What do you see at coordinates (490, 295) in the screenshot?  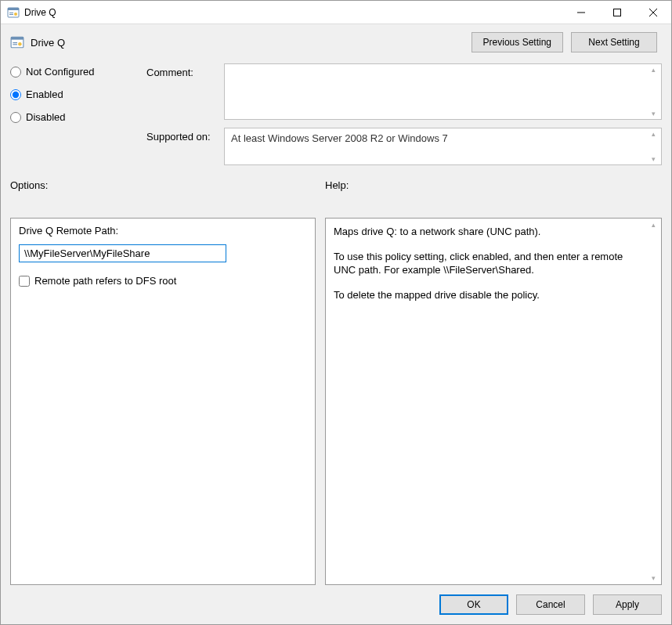 I see `help-p3: To delete the mapped drive disable the p…` at bounding box center [490, 295].